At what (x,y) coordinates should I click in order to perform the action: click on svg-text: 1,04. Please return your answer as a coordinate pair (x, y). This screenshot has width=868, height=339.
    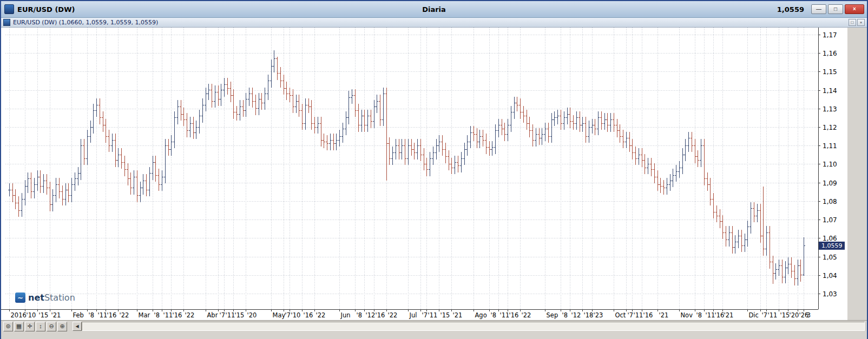
    Looking at the image, I should click on (830, 276).